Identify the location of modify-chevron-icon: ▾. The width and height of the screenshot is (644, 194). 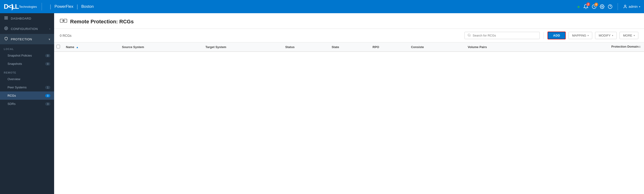
(612, 36).